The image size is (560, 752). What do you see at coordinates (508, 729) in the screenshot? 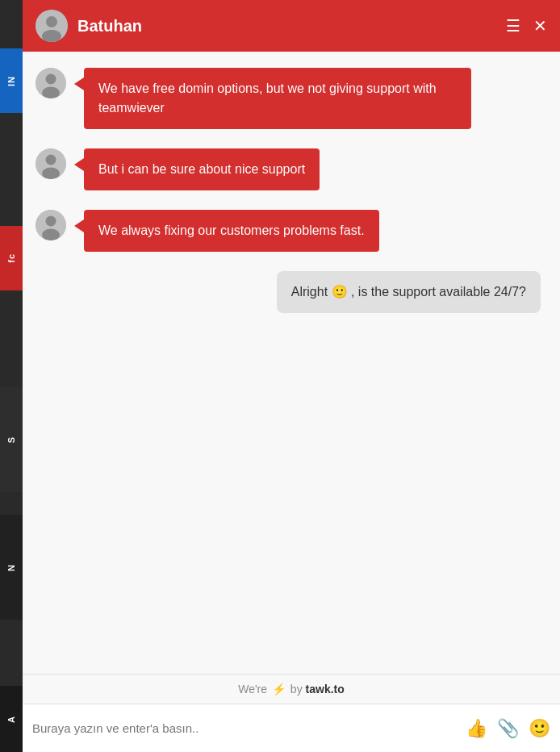
I see `attachment-icon: 📎` at bounding box center [508, 729].